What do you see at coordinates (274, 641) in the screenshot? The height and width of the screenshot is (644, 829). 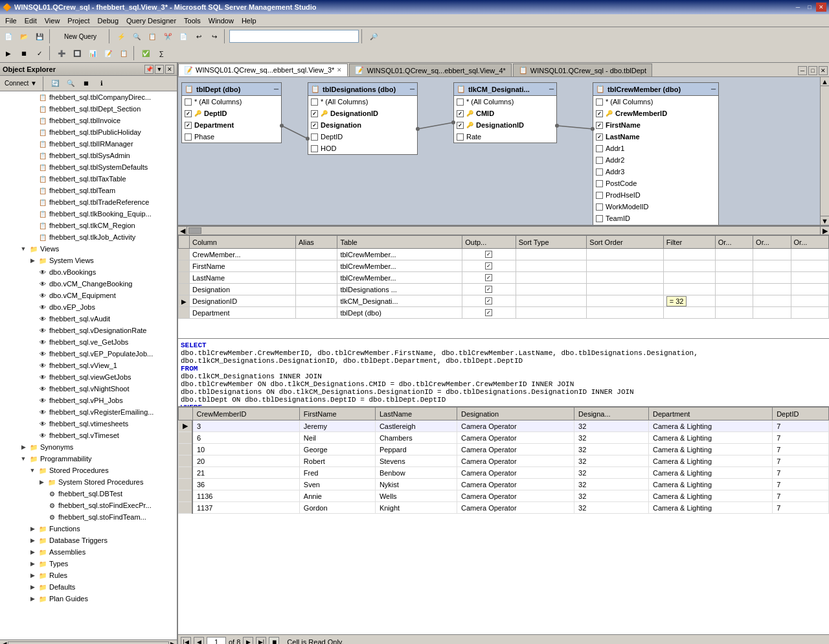 I see `nav-stop-button: ⏹` at bounding box center [274, 641].